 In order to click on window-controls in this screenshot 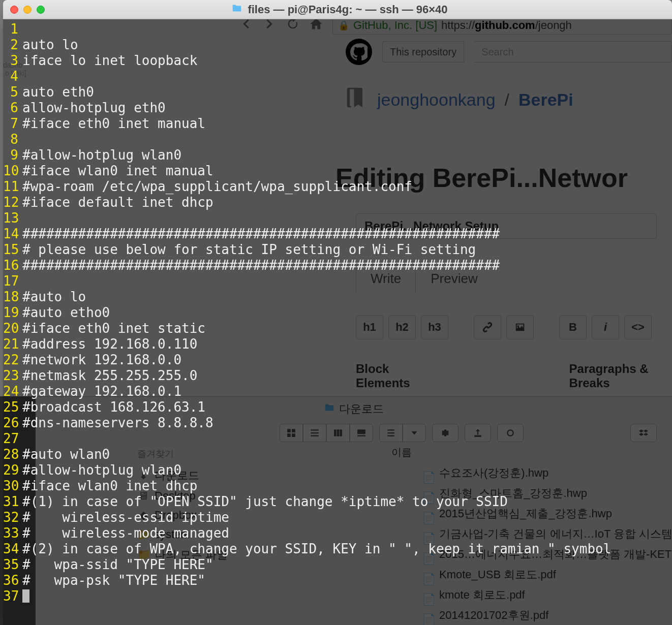, I will do `click(27, 10)`.